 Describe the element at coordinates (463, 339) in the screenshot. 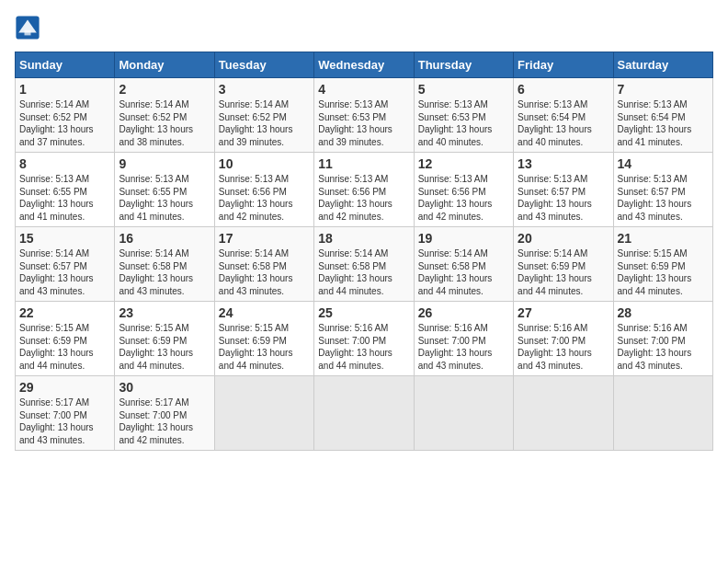

I see `calendar-cell: 26Sunrise: 5:16 AMSunset: 7:00 PMDayligh…` at that location.